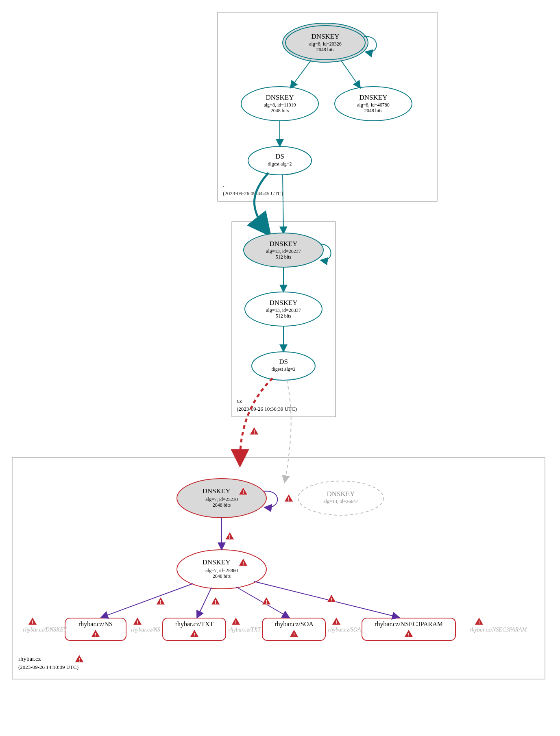  What do you see at coordinates (253, 194) in the screenshot?
I see `zone-root-timestamp: (2023-09-26 09:44:45 UTC)` at bounding box center [253, 194].